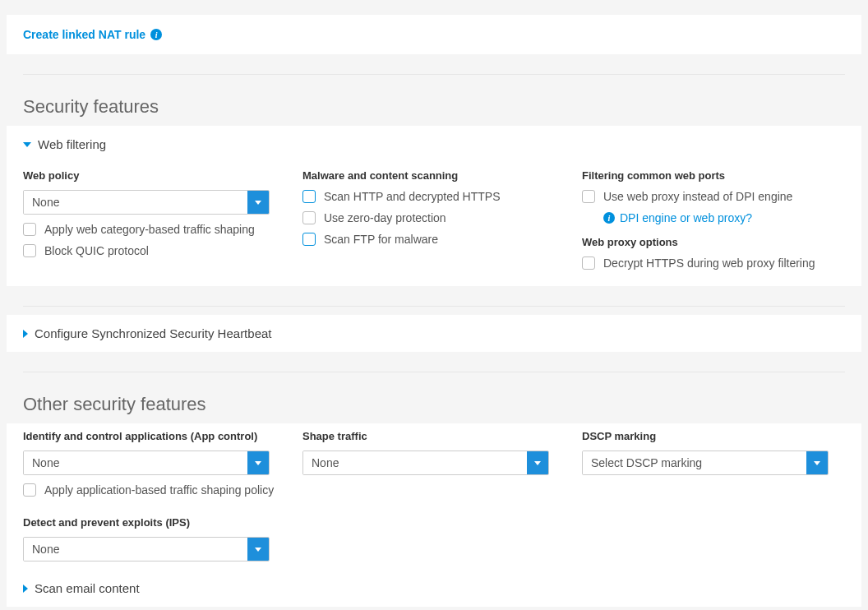  I want to click on shape-traffic-value: None, so click(415, 463).